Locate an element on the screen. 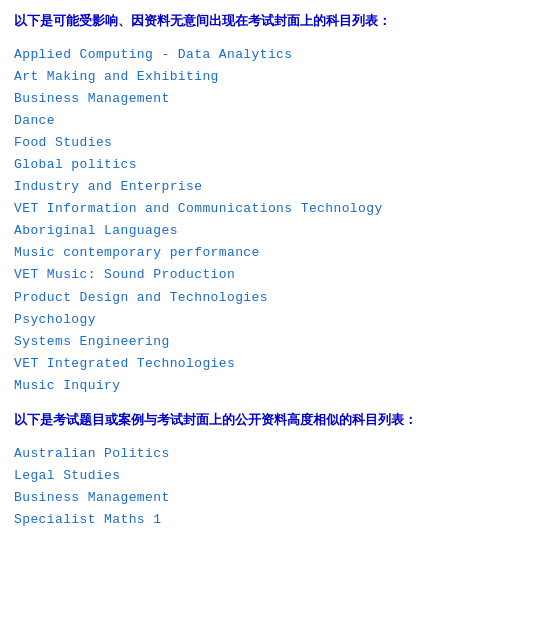  list-item: Global politics is located at coordinates (270, 165).